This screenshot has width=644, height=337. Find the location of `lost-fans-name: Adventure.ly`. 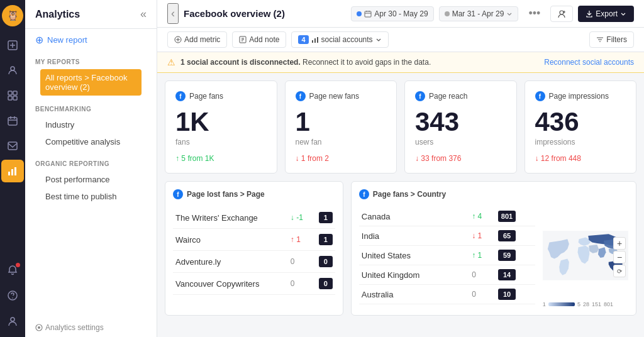

lost-fans-name: Adventure.ly is located at coordinates (230, 262).